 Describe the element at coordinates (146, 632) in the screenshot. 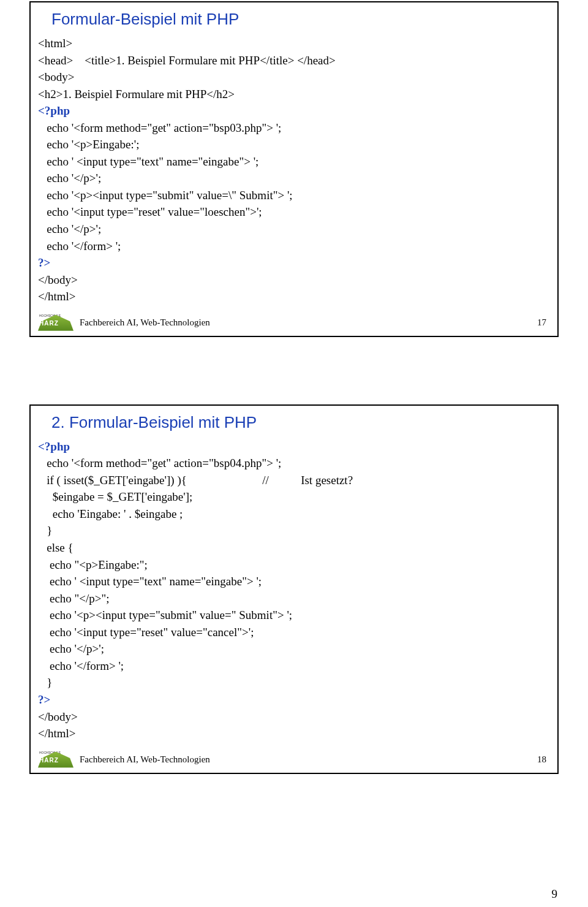

I see `code-line: echo '<input type="reset" value="cancel"…` at that location.